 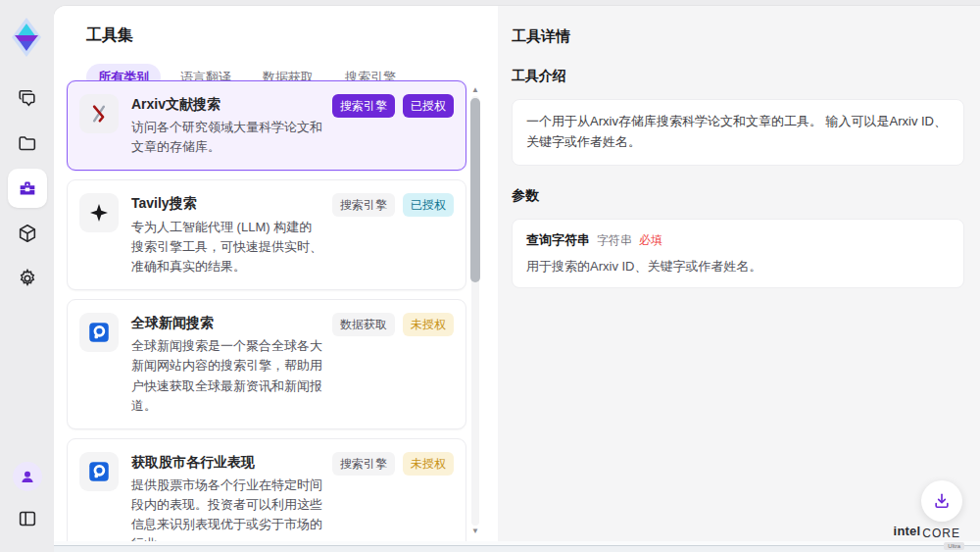 What do you see at coordinates (267, 235) in the screenshot?
I see `tool-card-1: Tavily搜索专为人工智能代理 (LLM) 构建的搜索引擎工具，可快速提供实时…` at bounding box center [267, 235].